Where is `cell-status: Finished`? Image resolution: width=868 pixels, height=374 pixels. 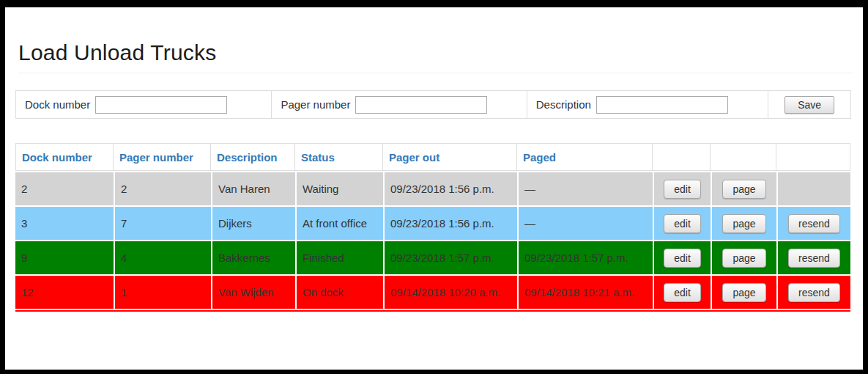 cell-status: Finished is located at coordinates (339, 257).